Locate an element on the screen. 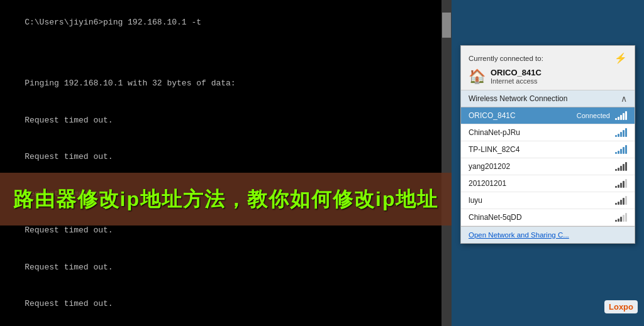  house-icon: 🏠 is located at coordinates (477, 77).